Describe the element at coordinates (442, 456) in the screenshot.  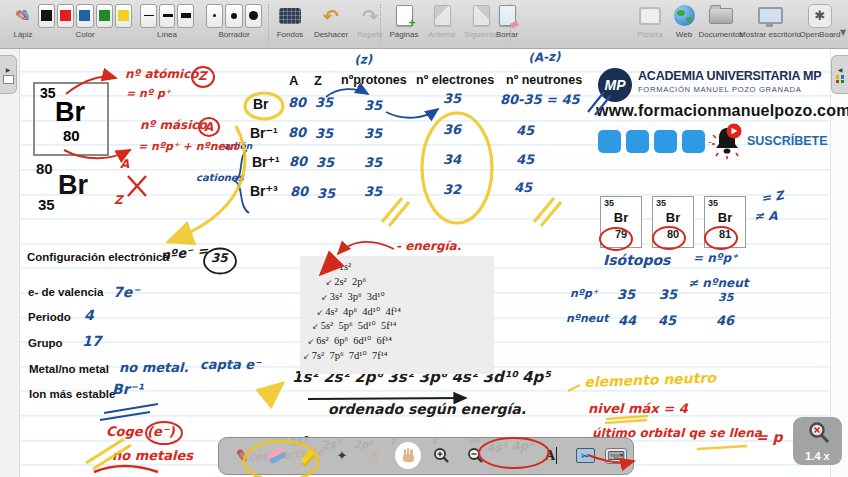
I see `palette-zoom-in-icon` at that location.